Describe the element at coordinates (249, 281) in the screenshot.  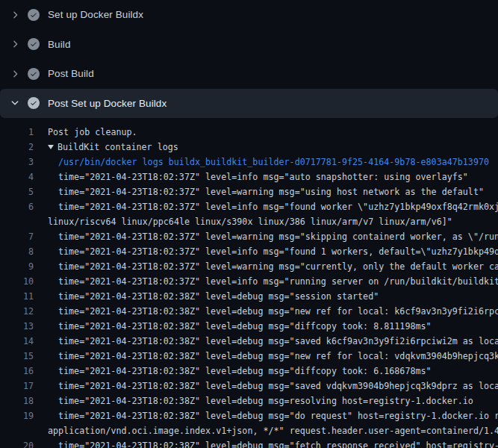
I see `log-line: 10 time="2021-04-23T18:02:37Z" level=inf…` at that location.